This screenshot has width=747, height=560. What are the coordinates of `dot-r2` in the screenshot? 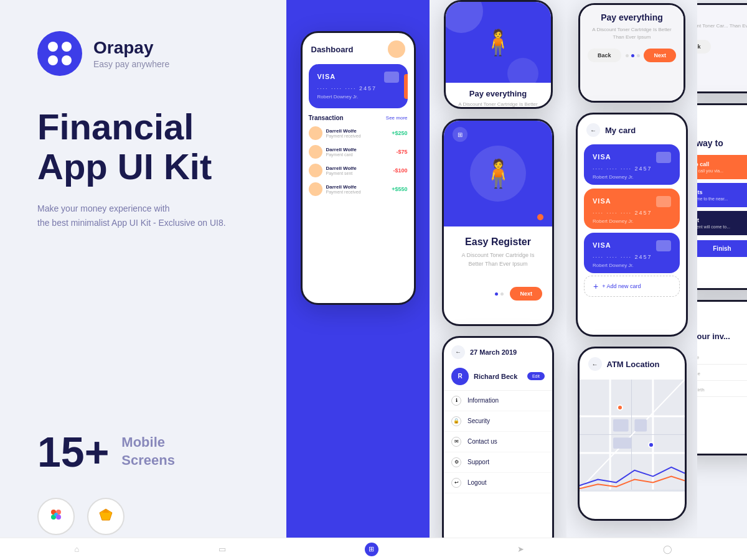 It's located at (502, 294).